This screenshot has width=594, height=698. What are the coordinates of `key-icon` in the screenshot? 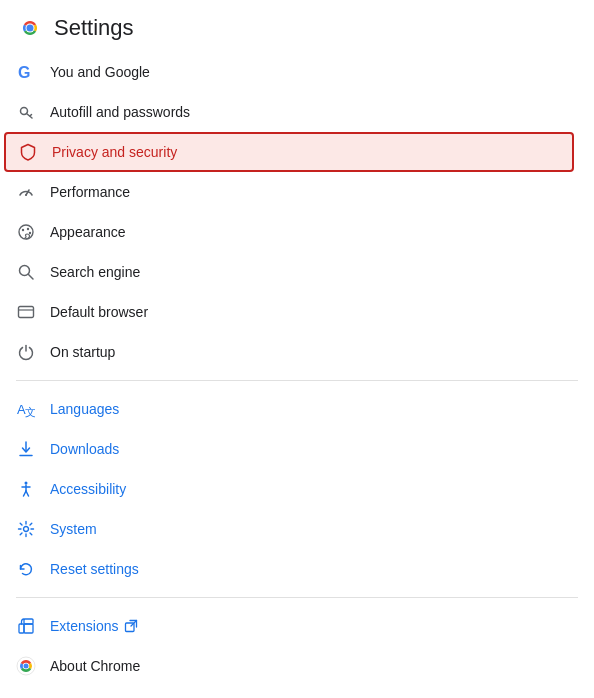 It's located at (26, 112).